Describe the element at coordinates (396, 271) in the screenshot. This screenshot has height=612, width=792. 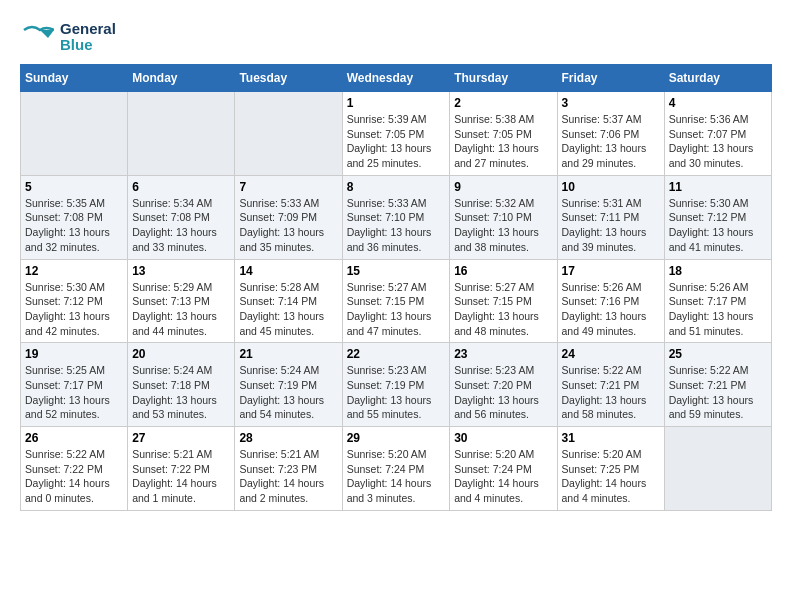
I see `day-number: 15` at that location.